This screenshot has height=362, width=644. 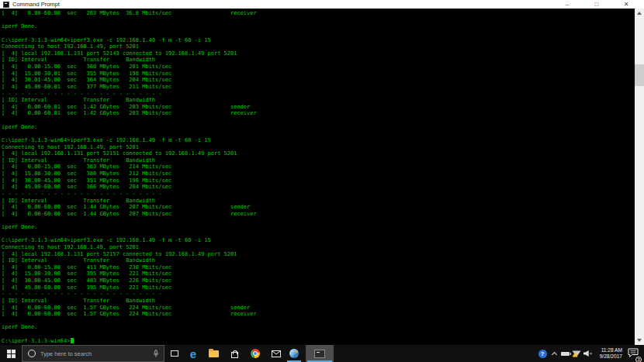 What do you see at coordinates (234, 355) in the screenshot?
I see `store-icon` at bounding box center [234, 355].